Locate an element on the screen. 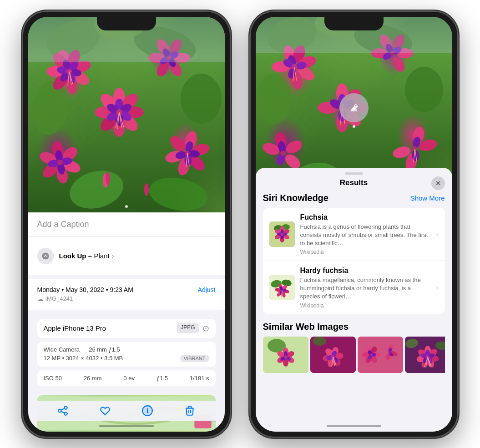  sheet-title: Results is located at coordinates (354, 183).